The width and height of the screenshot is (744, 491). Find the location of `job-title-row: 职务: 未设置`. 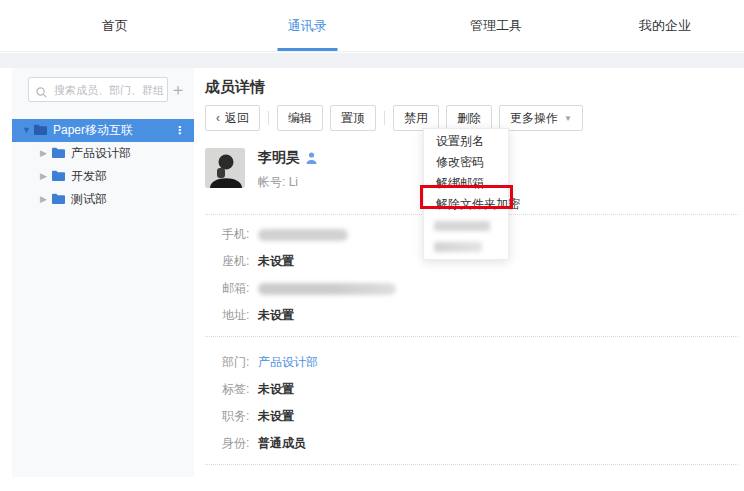

job-title-row: 职务: 未设置 is located at coordinates (480, 416).